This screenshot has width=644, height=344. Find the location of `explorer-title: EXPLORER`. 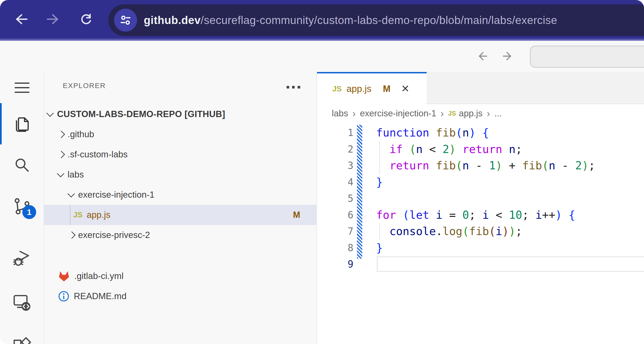

explorer-title: EXPLORER is located at coordinates (84, 86).